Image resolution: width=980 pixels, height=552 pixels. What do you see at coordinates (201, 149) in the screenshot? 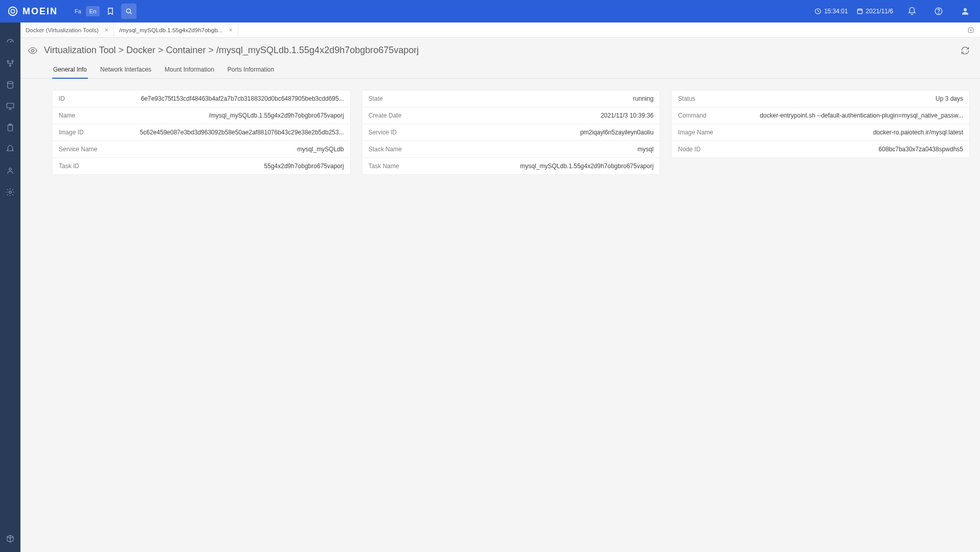
I see `info-row: Service Namemysql_mySQLdb` at bounding box center [201, 149].